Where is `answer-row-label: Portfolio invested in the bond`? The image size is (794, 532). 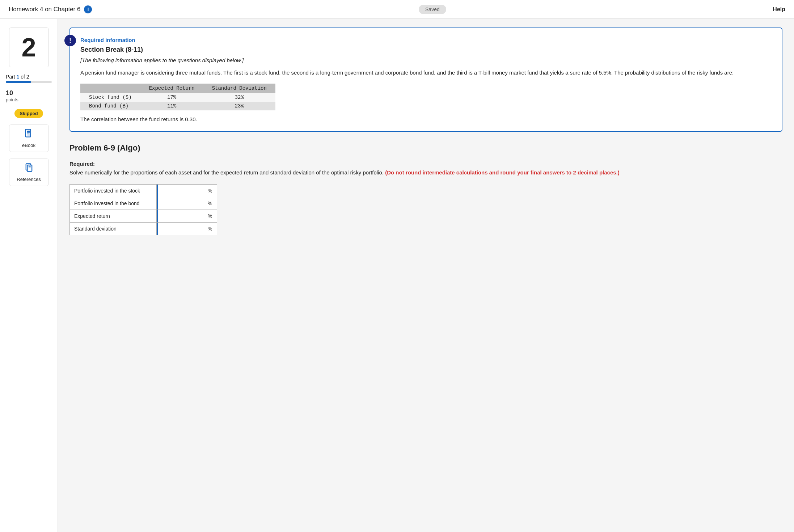 answer-row-label: Portfolio invested in the bond is located at coordinates (113, 203).